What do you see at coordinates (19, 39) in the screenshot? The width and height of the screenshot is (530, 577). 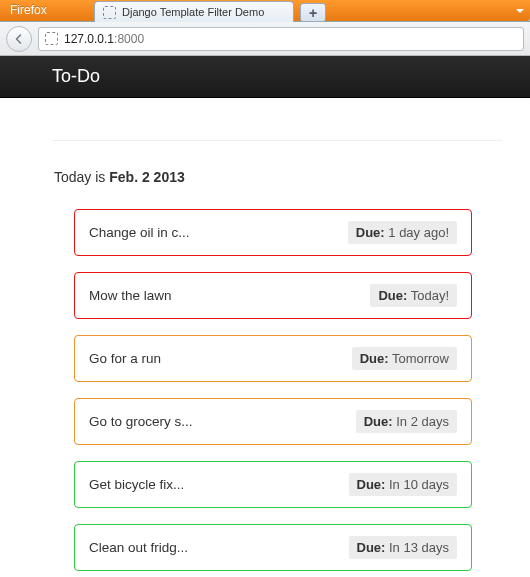 I see `back-arrow-icon` at bounding box center [19, 39].